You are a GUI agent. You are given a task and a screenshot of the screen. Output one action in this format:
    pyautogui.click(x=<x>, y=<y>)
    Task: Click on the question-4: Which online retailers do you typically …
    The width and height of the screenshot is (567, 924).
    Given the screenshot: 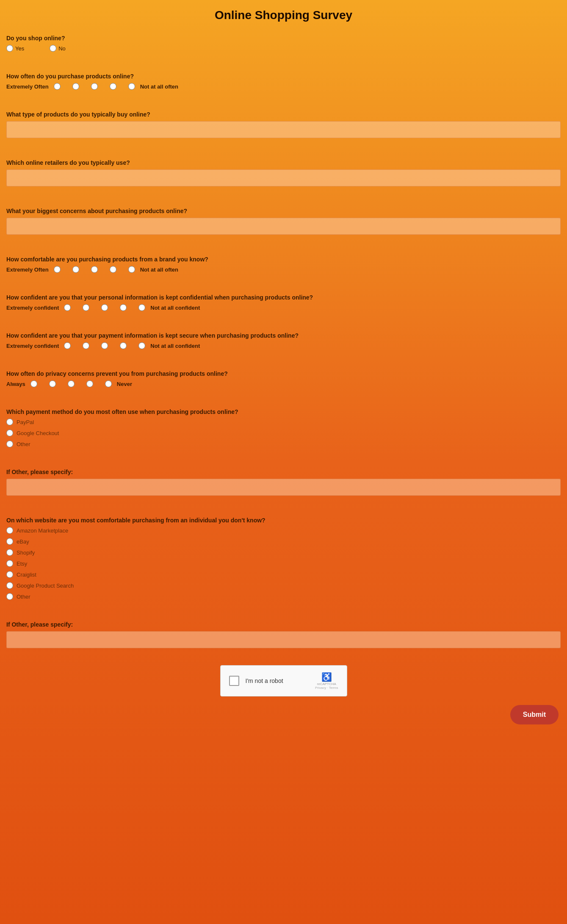 What is the action you would take?
    pyautogui.click(x=284, y=173)
    